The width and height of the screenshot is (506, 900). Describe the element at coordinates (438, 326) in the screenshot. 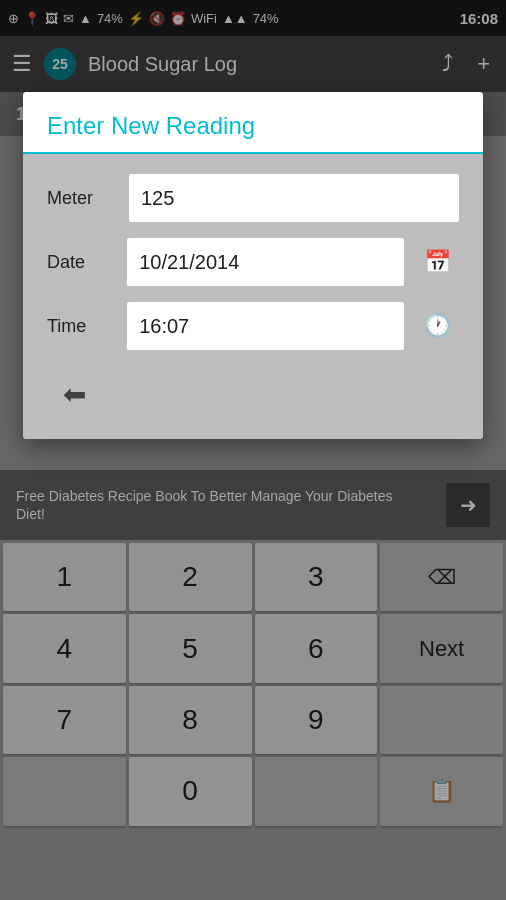

I see `clock-icon: 🕐` at that location.